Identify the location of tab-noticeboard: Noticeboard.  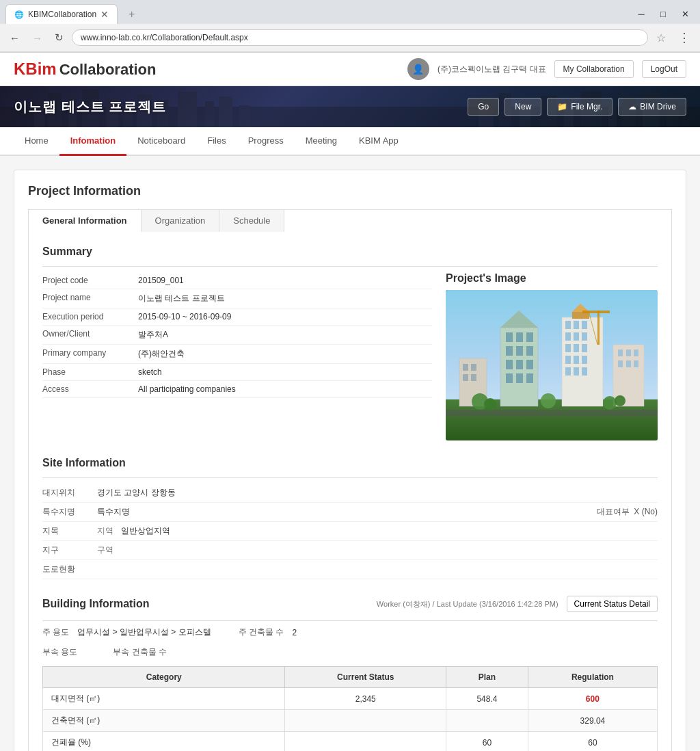
(161, 142).